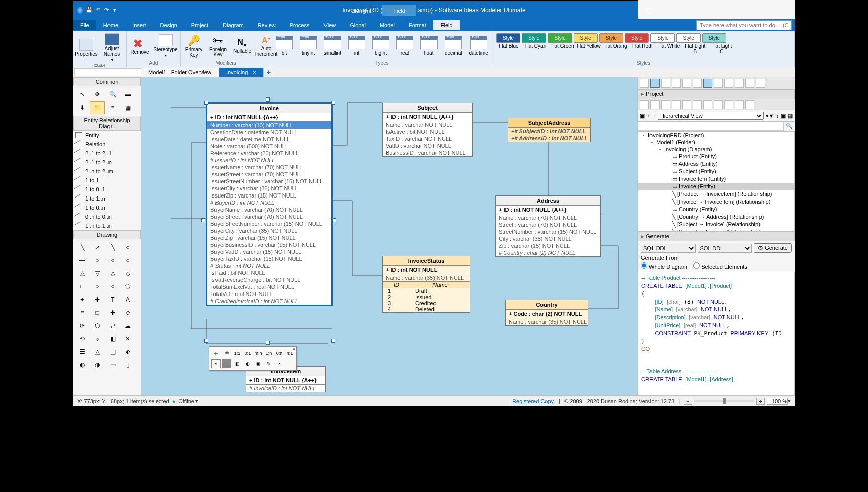  I want to click on drawing-tool: ▯, so click(128, 365).